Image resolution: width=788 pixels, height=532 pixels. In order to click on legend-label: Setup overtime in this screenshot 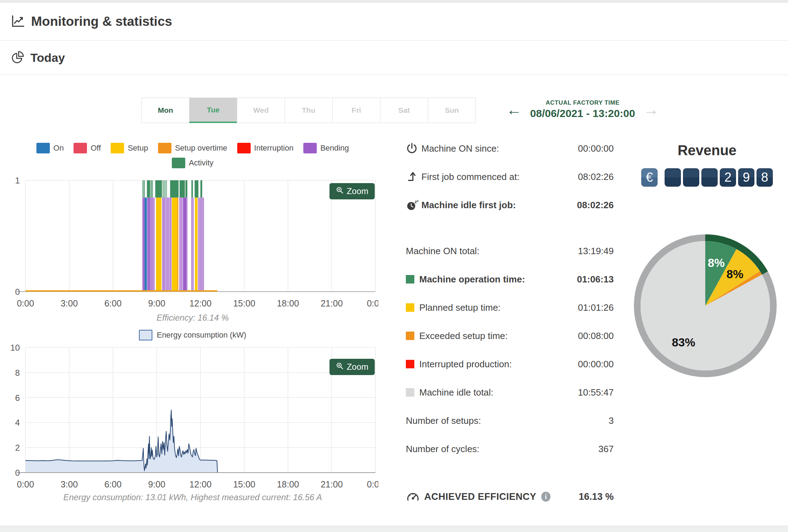, I will do `click(201, 148)`.